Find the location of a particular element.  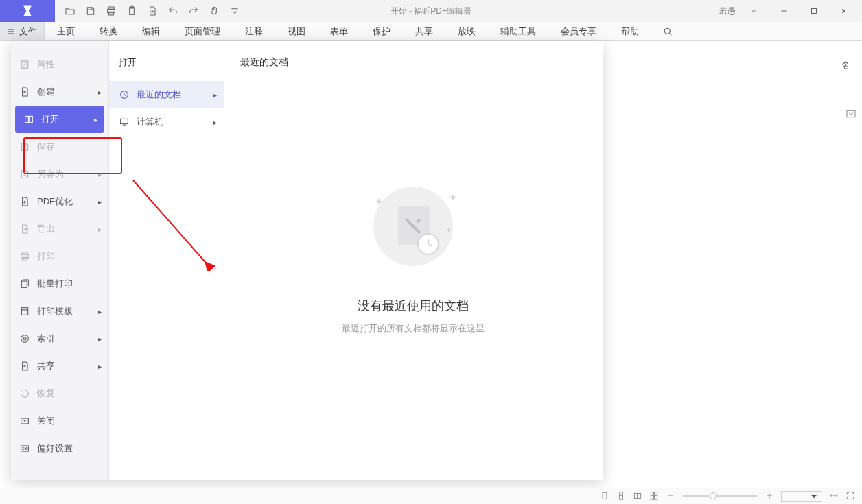

undo-icon is located at coordinates (173, 11).